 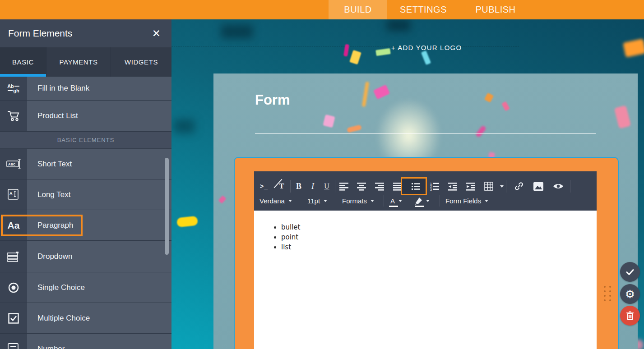 I want to click on formats-select: Formats, so click(x=358, y=201).